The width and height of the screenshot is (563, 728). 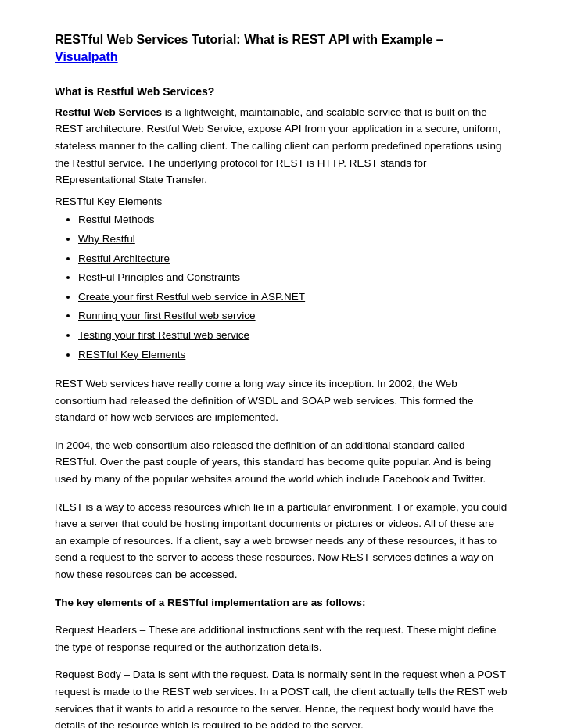 I want to click on section1-heading: What is Restful Web Services?, so click(x=282, y=91).